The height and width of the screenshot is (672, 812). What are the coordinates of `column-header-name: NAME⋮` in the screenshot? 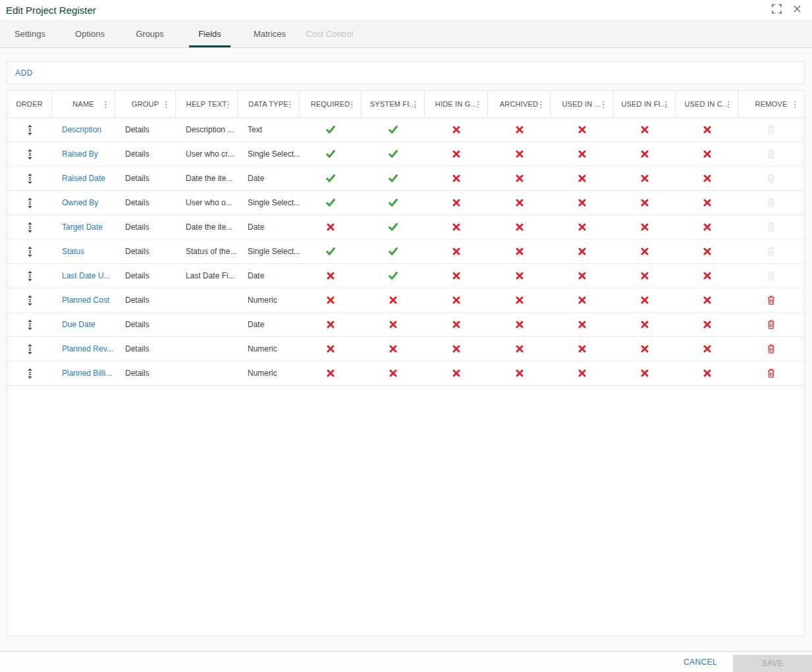 It's located at (84, 104).